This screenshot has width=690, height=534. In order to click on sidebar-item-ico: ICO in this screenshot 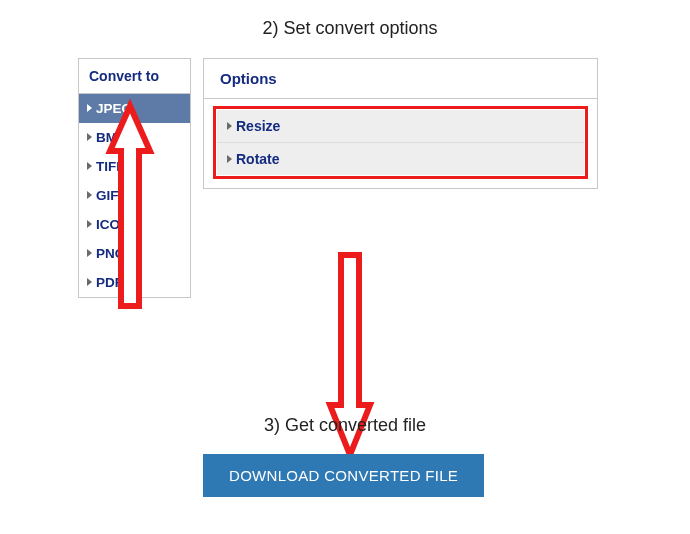, I will do `click(134, 224)`.